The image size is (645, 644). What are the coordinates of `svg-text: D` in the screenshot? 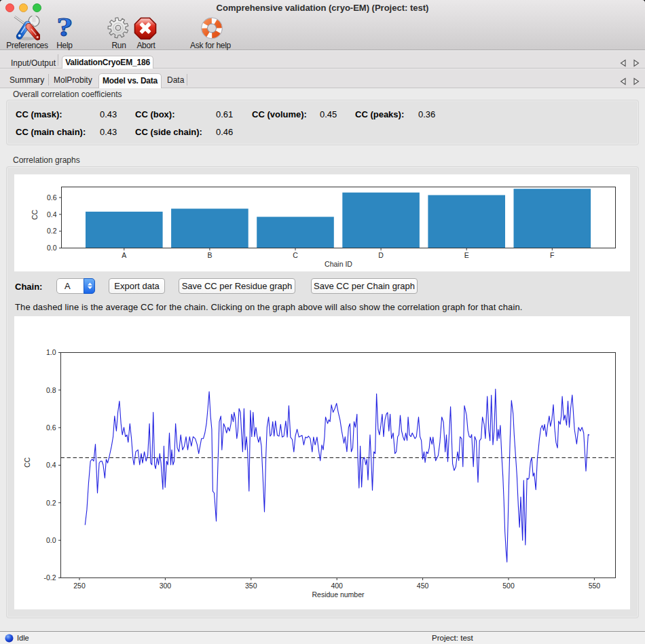 It's located at (381, 255).